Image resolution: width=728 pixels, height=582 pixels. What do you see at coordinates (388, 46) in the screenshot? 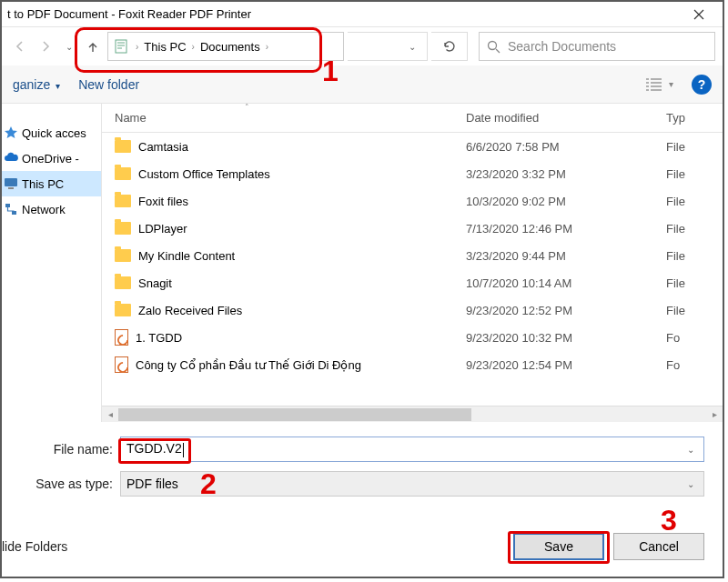
I see `address-bar: ⌄` at bounding box center [388, 46].